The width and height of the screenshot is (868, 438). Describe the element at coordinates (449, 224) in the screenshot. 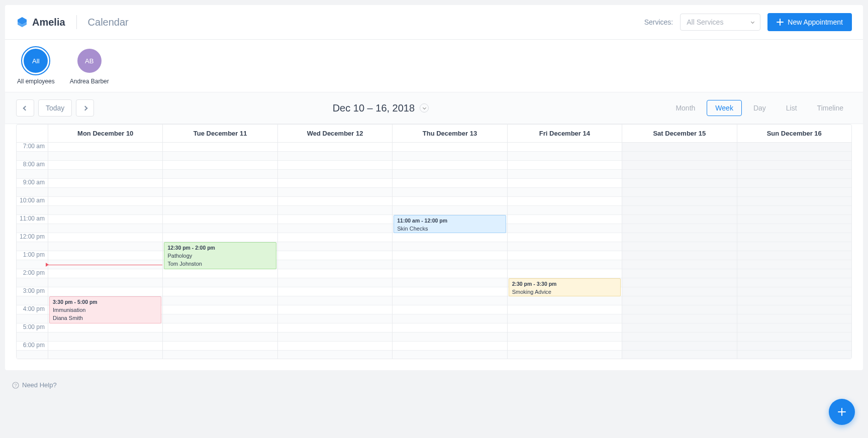

I see `calendar-event: 11:00 am - 12:00 pmSkin Checks` at that location.